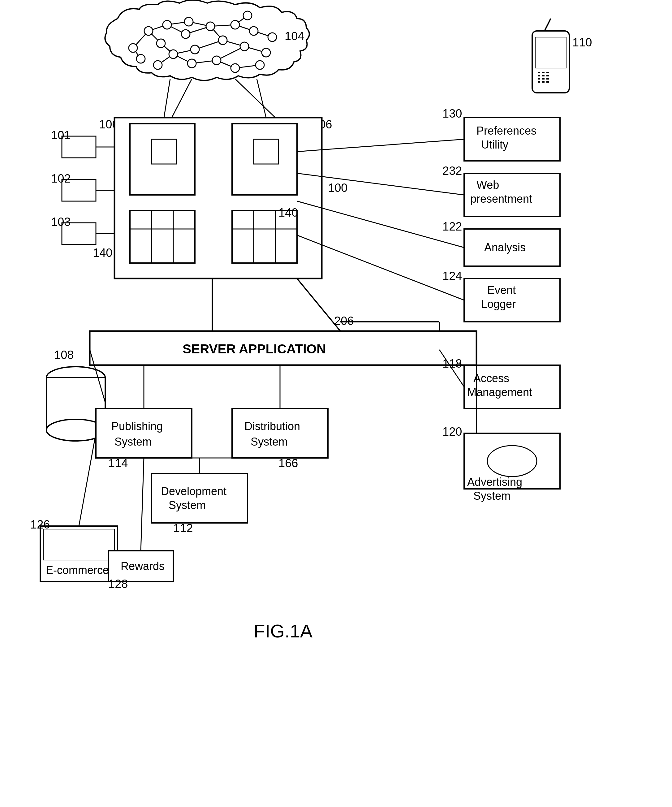  Describe the element at coordinates (452, 227) in the screenshot. I see `ref-122: 122` at that location.